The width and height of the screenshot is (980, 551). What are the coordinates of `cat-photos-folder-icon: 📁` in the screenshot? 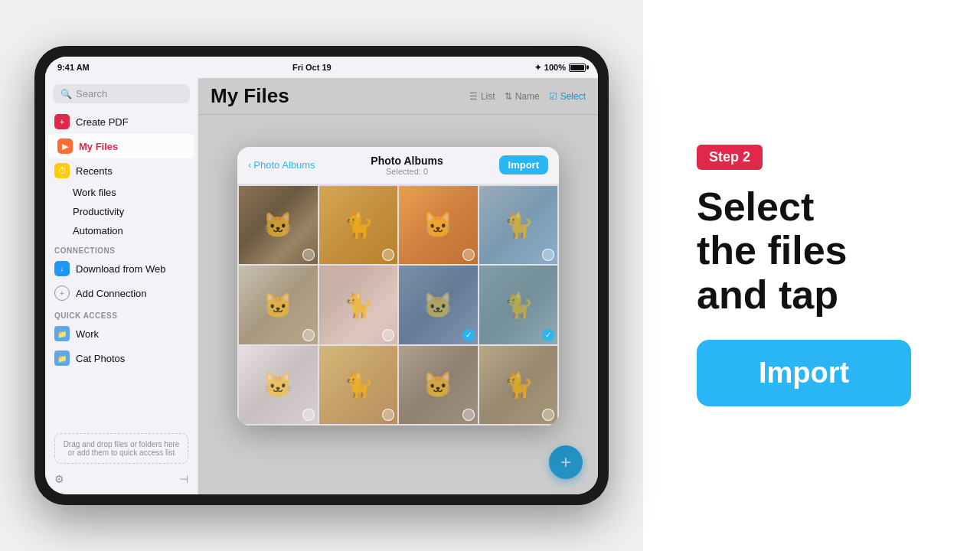 It's located at (62, 358).